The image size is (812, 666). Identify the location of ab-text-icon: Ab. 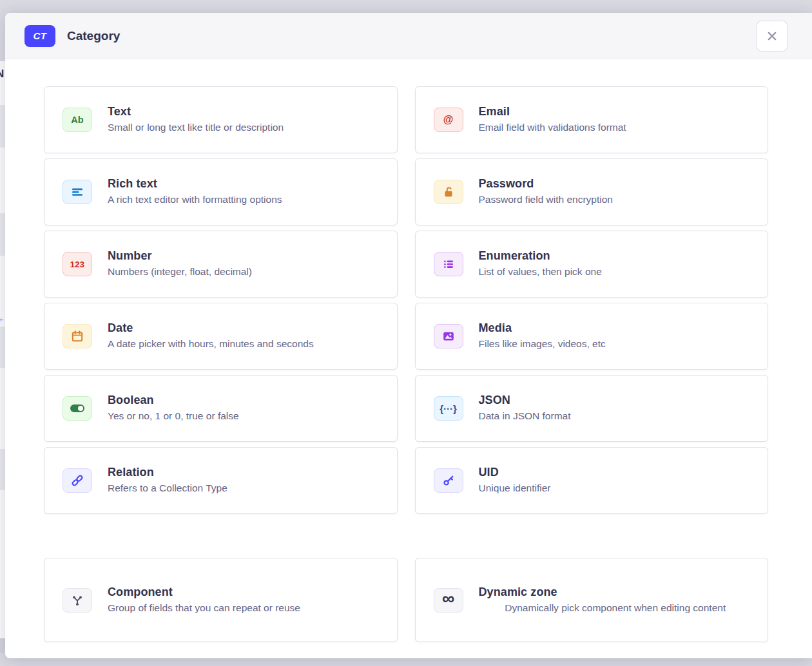
(77, 120).